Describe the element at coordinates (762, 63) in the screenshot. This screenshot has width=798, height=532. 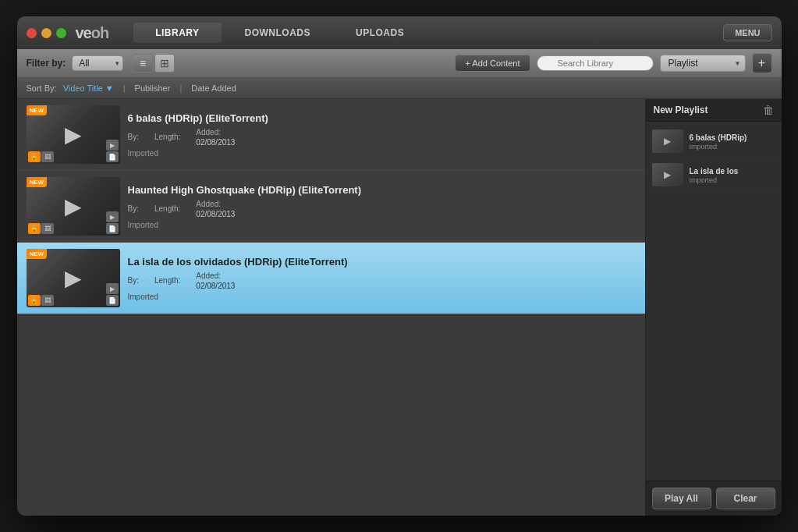
I see `add-playlist-button: +` at that location.